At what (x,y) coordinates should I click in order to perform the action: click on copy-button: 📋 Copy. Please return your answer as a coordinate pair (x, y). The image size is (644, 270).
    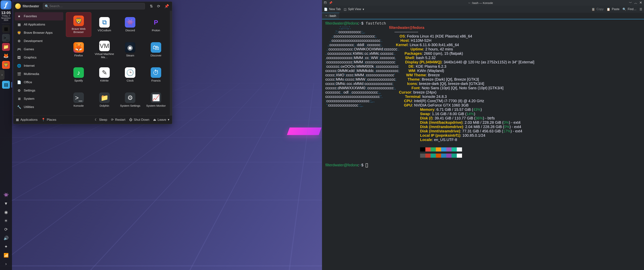
    Looking at the image, I should click on (598, 9).